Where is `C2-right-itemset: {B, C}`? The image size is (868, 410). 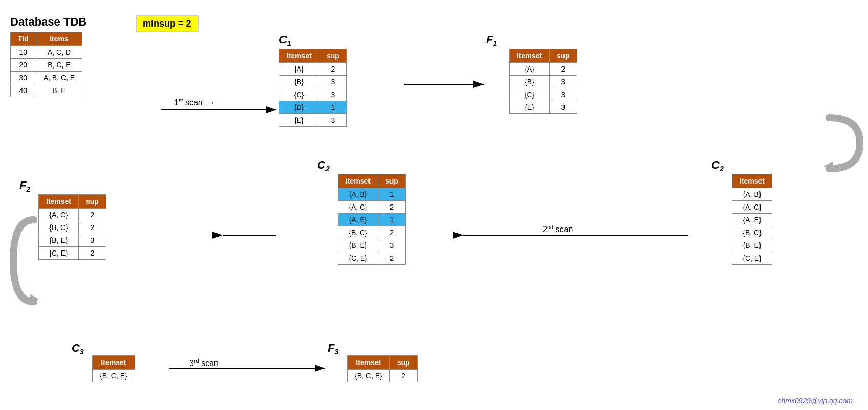 C2-right-itemset: {B, C} is located at coordinates (752, 233).